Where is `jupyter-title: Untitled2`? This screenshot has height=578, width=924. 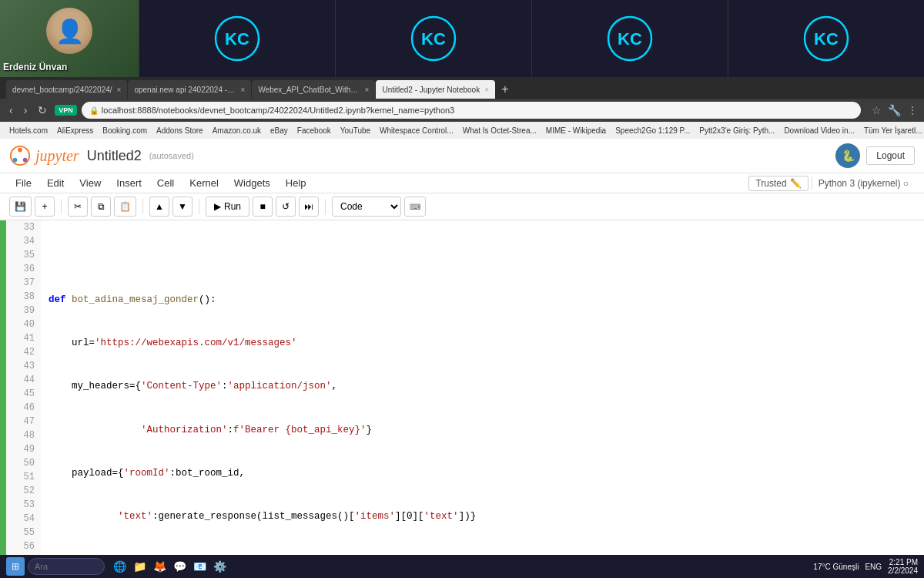
jupyter-title: Untitled2 is located at coordinates (114, 156).